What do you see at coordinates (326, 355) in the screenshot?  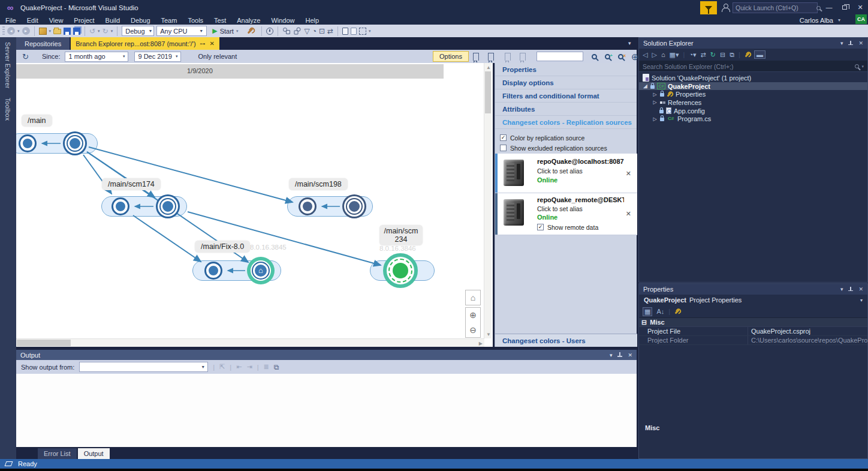 I see `output-title-bar: Output ▾ ✕` at bounding box center [326, 355].